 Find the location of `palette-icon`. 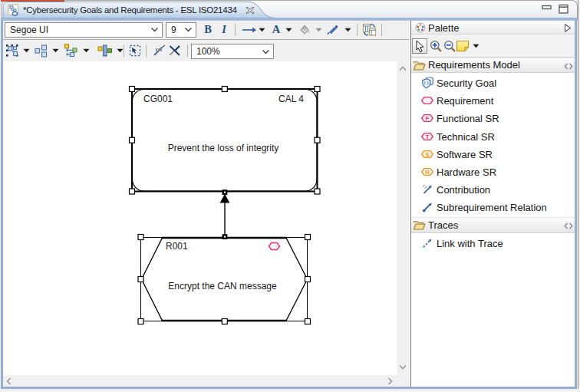

palette-icon is located at coordinates (420, 28).